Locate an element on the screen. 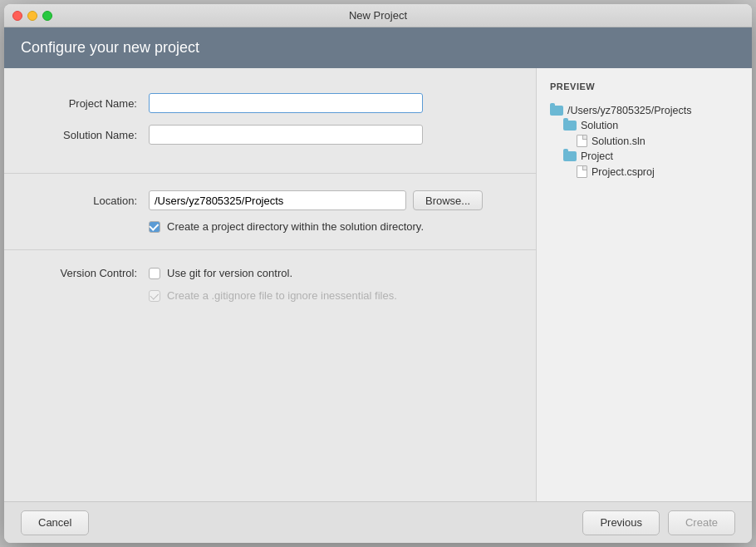 The image size is (756, 547). tree-label-root: /Users/yz7805325/Projects is located at coordinates (630, 111).